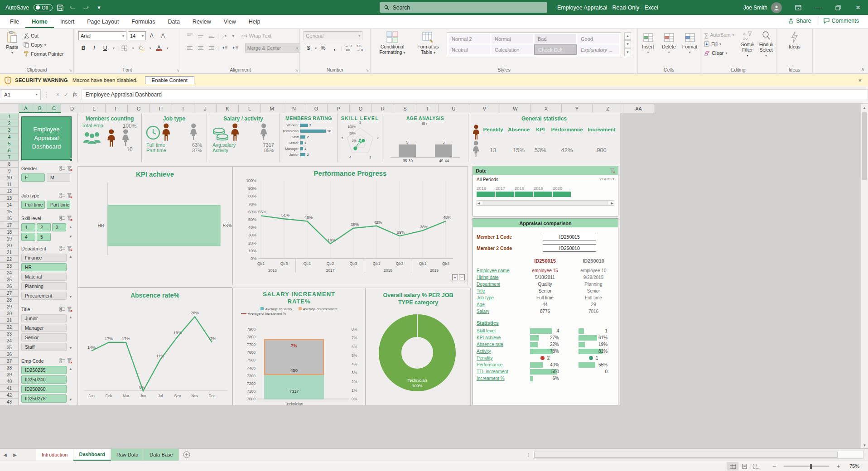 This screenshot has height=471, width=868. What do you see at coordinates (10, 348) in the screenshot?
I see `row-header-35: 35` at bounding box center [10, 348].